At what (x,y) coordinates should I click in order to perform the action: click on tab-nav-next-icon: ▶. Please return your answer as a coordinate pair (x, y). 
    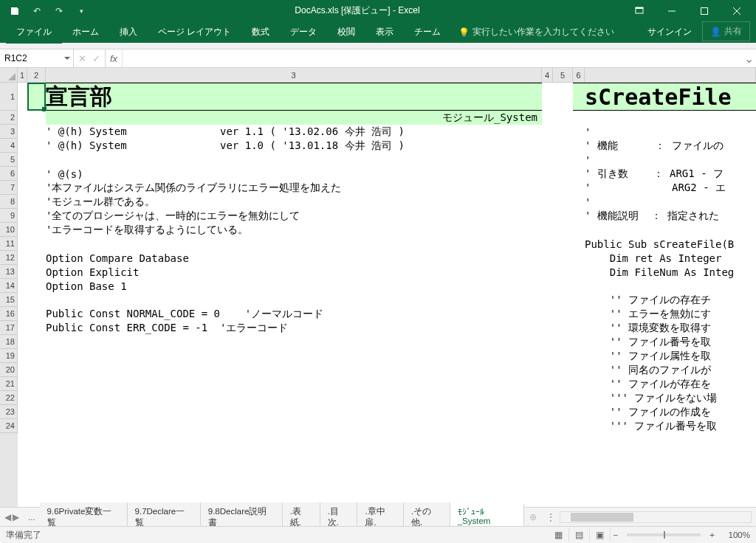
    Looking at the image, I should click on (16, 517).